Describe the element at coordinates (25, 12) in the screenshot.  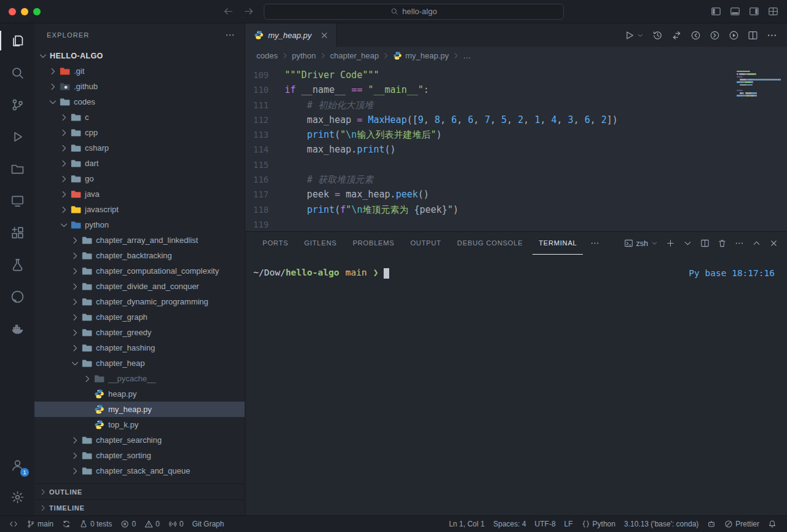
I see `minimize-window-button` at that location.